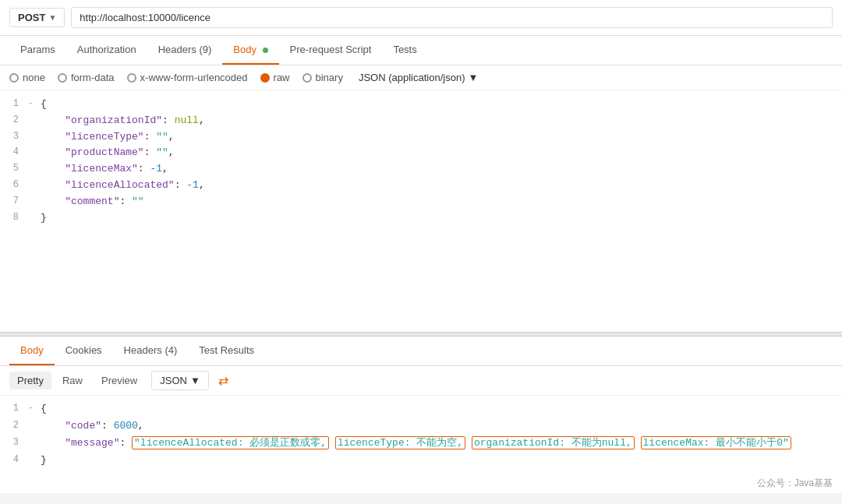 Image resolution: width=842 pixels, height=504 pixels. I want to click on code-line-7: 7 "comment": "", so click(421, 203).